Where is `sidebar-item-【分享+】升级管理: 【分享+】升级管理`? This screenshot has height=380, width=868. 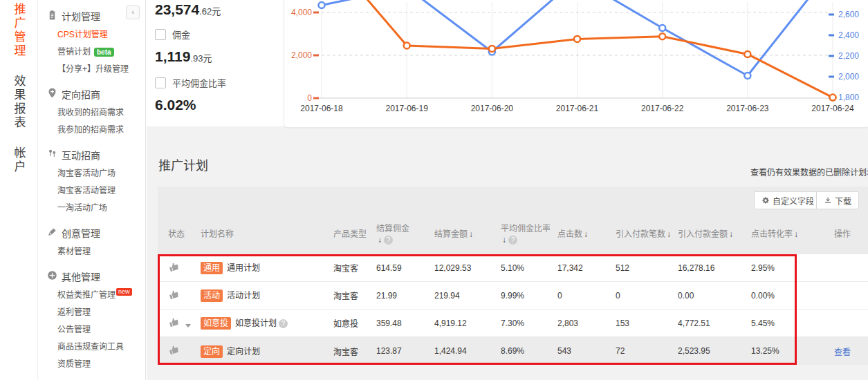
sidebar-item-【分享+】升级管理: 【分享+】升级管理 is located at coordinates (91, 69).